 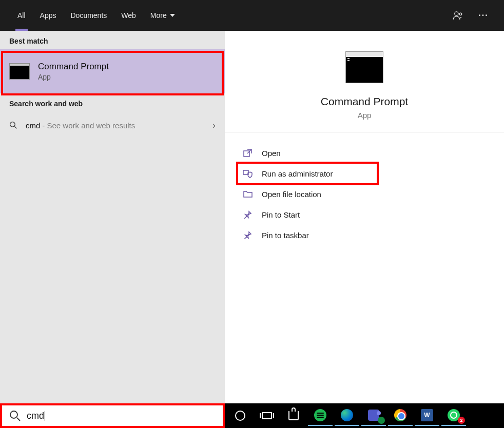 I want to click on taskbar-teams, so click(x=374, y=416).